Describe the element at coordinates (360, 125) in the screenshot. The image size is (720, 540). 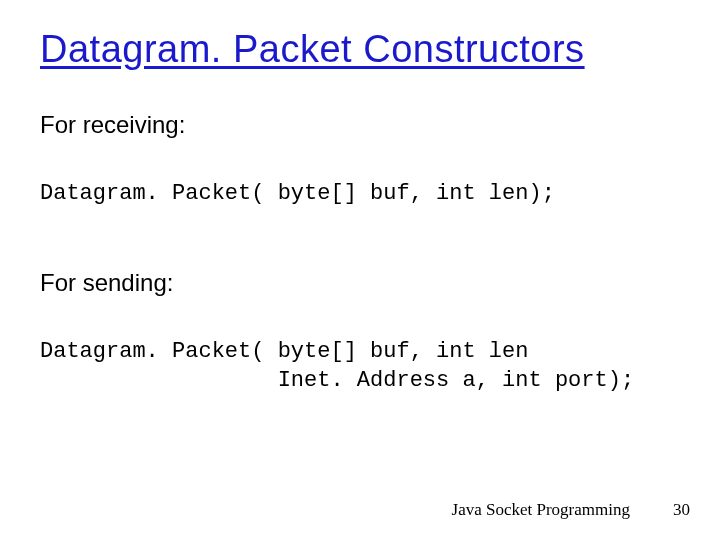
I see `section-receiving-label: For receiving:` at that location.